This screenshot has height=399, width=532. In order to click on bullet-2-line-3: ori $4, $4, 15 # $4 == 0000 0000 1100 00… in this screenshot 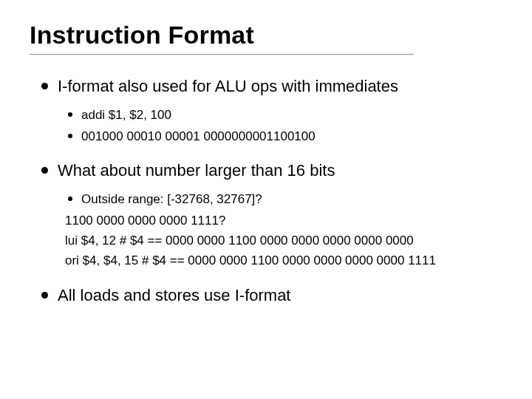, I will do `click(284, 260)`.